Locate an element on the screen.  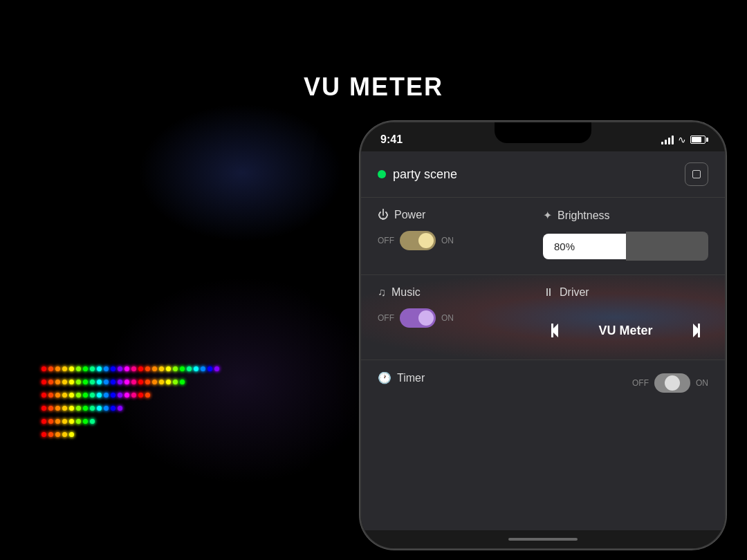
music-toggle-row: OFF ON is located at coordinates (461, 318).